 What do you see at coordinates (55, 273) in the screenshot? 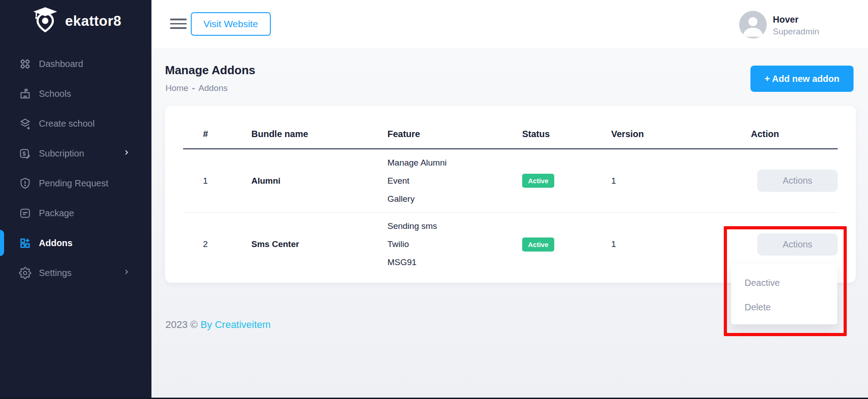
I see `sidebar-item-label: Settings` at bounding box center [55, 273].